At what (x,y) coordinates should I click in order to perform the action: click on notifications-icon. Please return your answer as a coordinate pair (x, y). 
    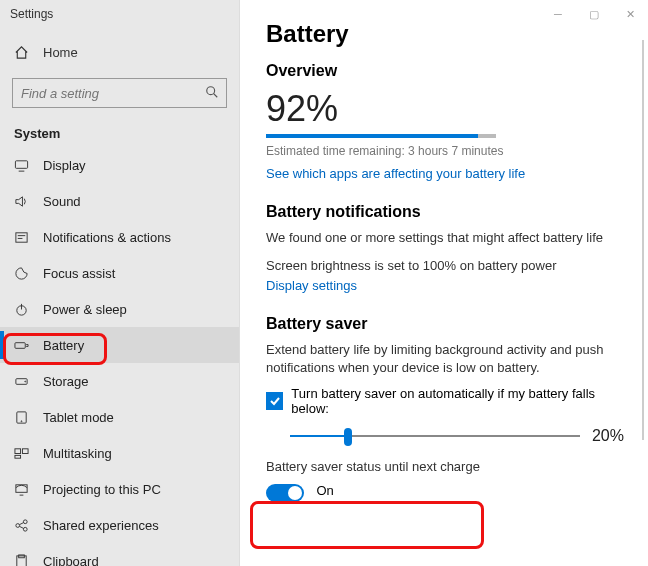
    Looking at the image, I should click on (22, 238).